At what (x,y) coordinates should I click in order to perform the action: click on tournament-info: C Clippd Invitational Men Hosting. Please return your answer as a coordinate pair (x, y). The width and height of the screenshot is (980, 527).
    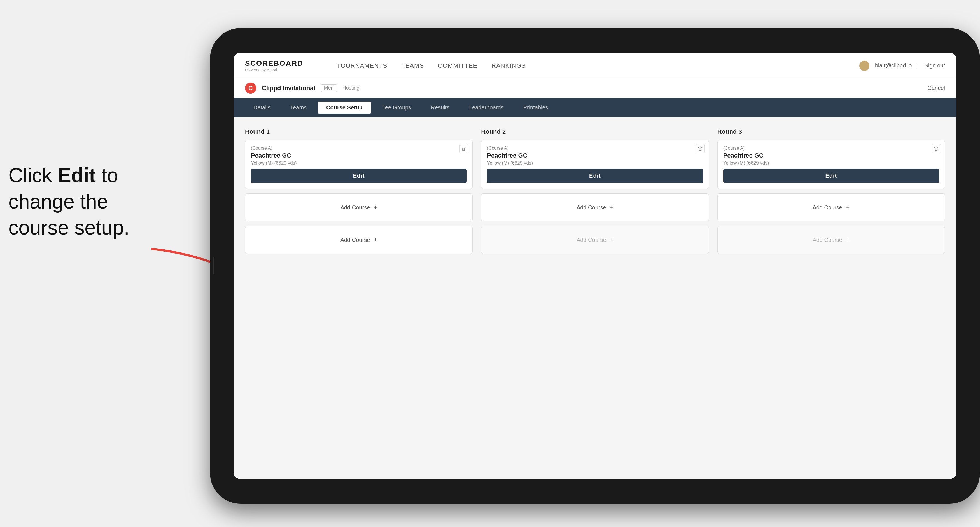
    Looking at the image, I should click on (302, 88).